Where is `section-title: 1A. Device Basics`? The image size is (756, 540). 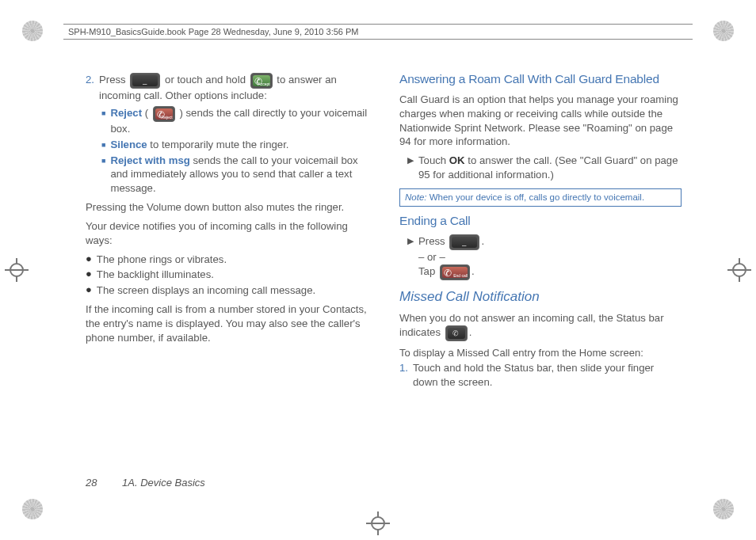
section-title: 1A. Device Basics is located at coordinates (163, 483).